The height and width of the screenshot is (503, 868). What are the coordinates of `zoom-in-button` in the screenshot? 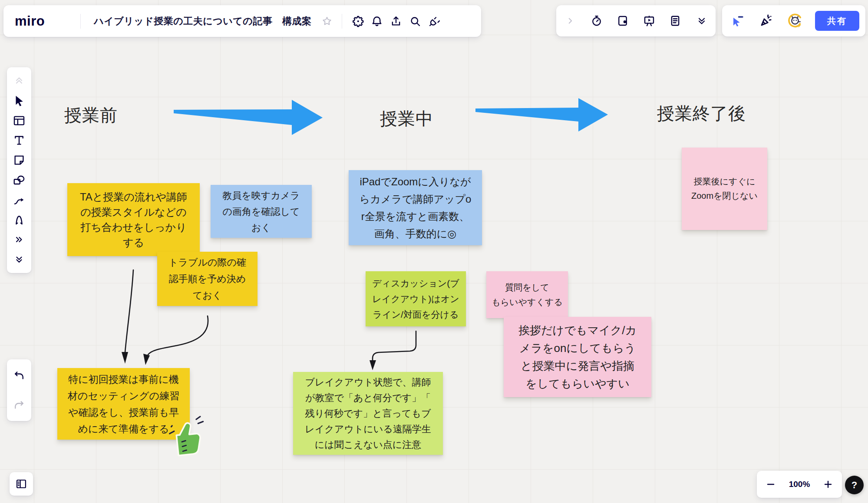 It's located at (828, 484).